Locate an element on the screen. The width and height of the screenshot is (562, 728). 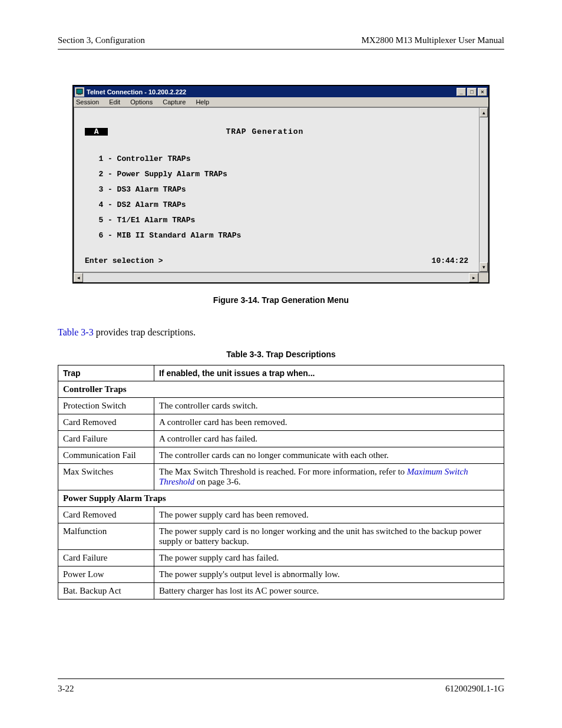
menu-help: Help is located at coordinates (203, 102).